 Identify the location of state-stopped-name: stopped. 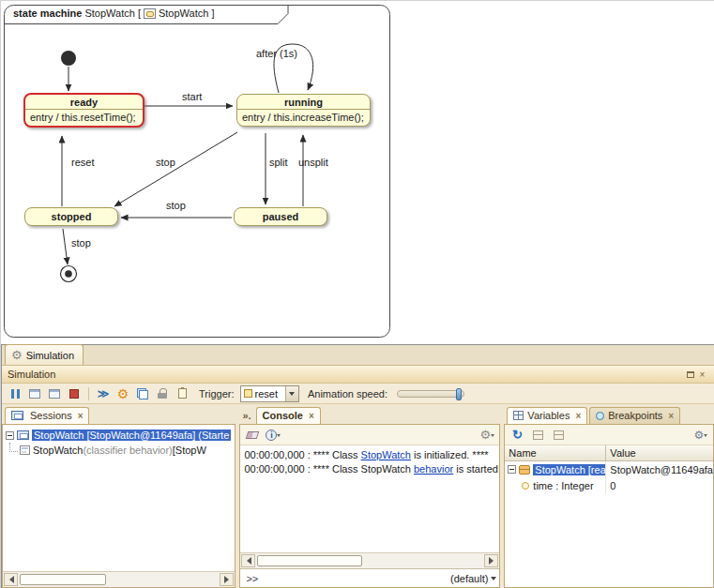
(71, 217).